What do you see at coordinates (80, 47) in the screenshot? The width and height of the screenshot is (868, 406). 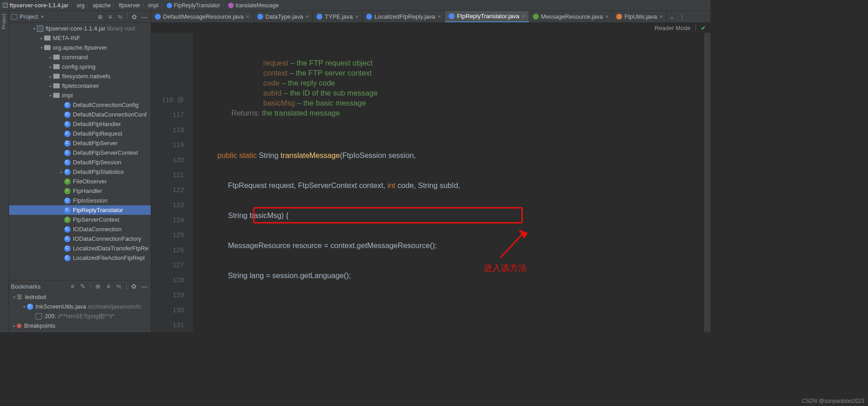 I see `tree-pkg: ▾org.apache.ftpserver` at bounding box center [80, 47].